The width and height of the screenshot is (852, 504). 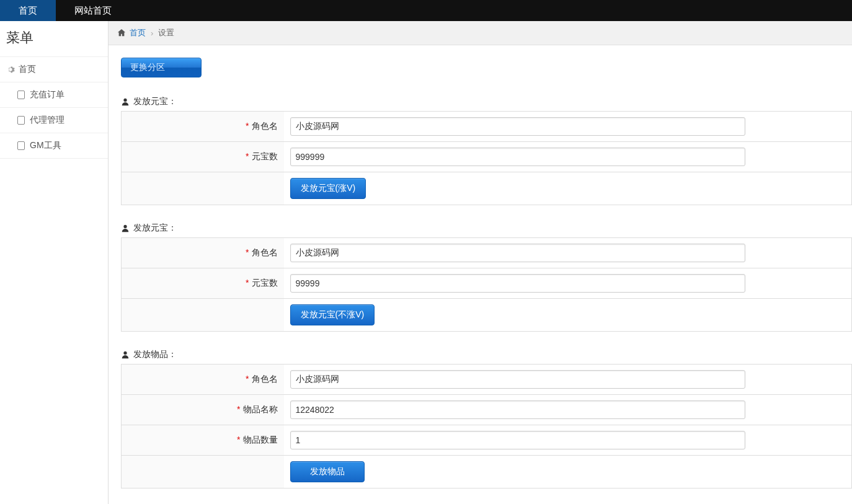 I want to click on section3-title: 发放物品：, so click(x=155, y=355).